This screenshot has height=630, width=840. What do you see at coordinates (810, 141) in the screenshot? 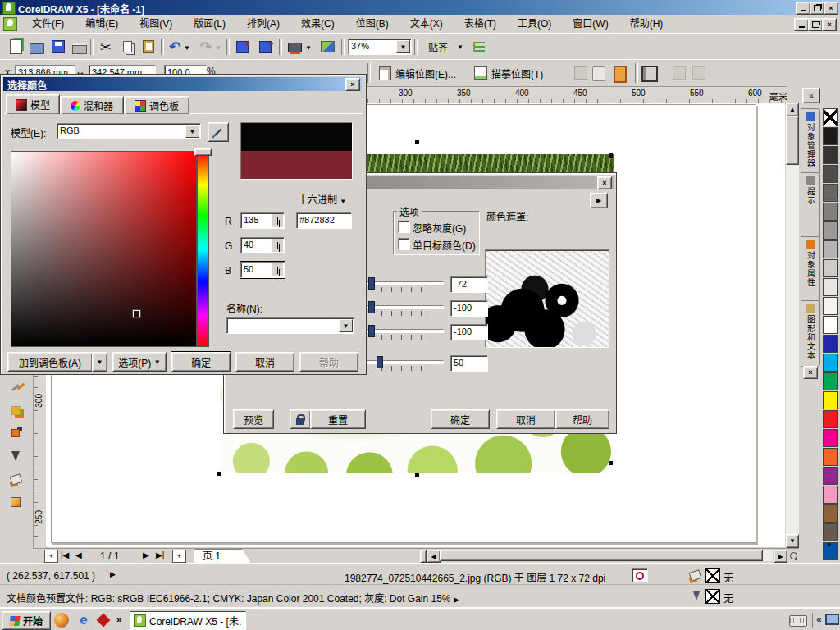
I see `docker-tab: 对象管理器` at bounding box center [810, 141].